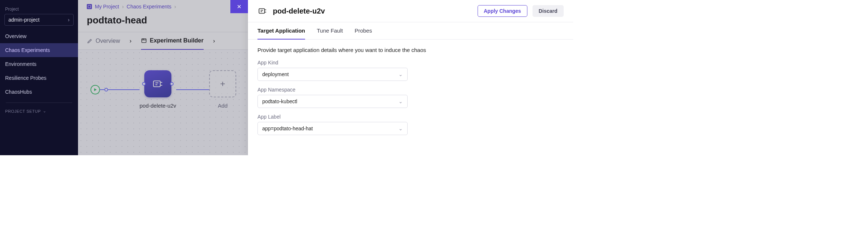 Image resolution: width=868 pixels, height=235 pixels. I want to click on add-node-box: +, so click(223, 84).